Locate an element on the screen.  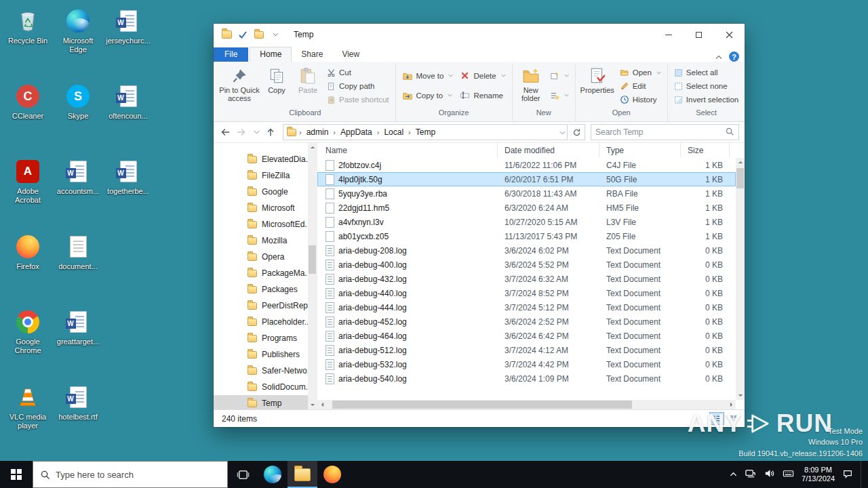
search-icon is located at coordinates (730, 133).